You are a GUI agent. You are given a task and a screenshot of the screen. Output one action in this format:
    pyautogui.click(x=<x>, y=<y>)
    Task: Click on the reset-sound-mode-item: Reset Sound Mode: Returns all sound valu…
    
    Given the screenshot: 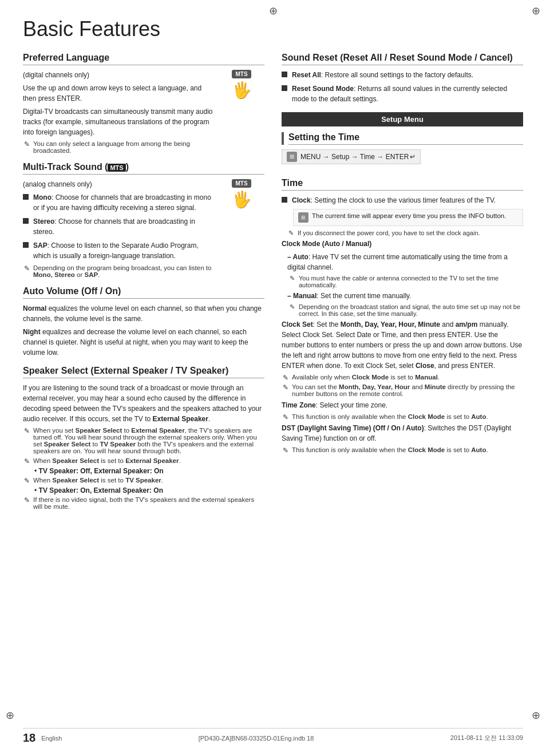 What is the action you would take?
    pyautogui.click(x=402, y=94)
    